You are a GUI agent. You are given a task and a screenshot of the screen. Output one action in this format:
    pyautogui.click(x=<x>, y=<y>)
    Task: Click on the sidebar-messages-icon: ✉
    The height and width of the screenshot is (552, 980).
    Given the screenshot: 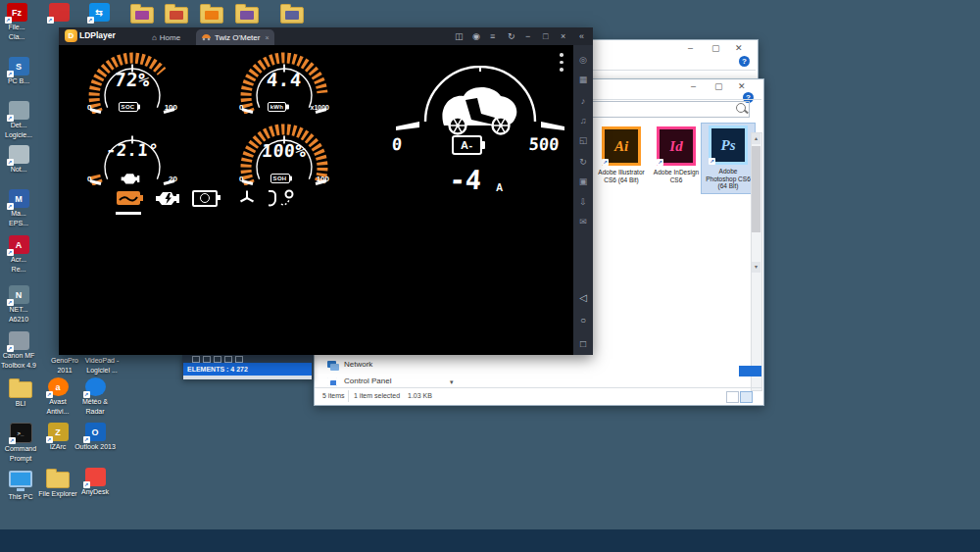 What is the action you would take?
    pyautogui.click(x=583, y=222)
    